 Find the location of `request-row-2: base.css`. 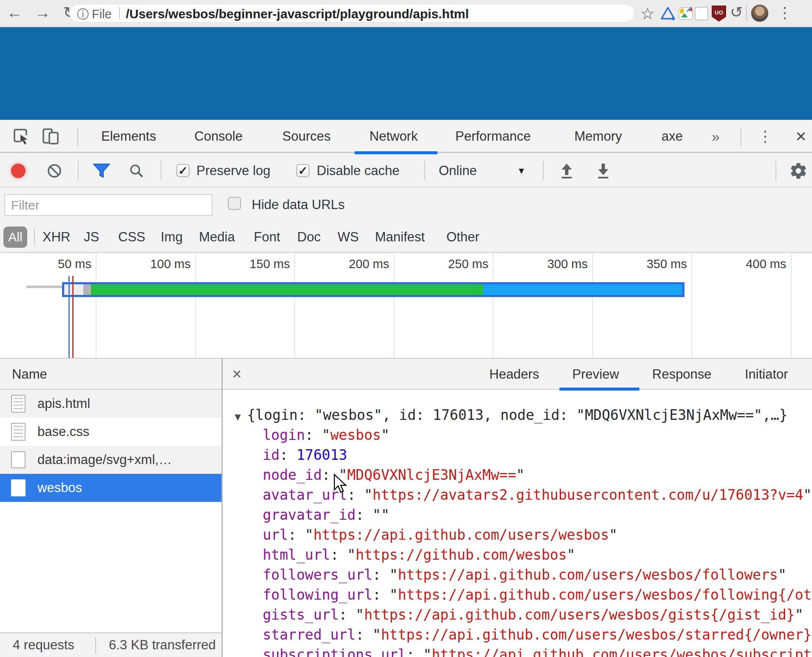

request-row-2: base.css is located at coordinates (111, 432).